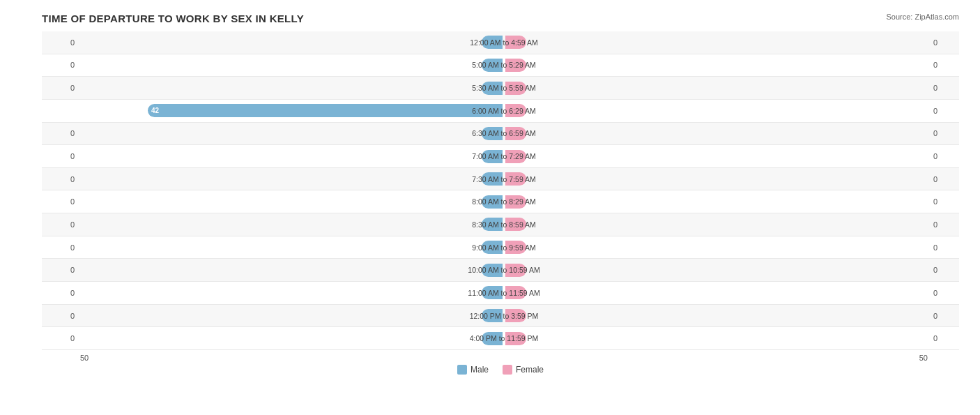 The image size is (980, 415). Describe the element at coordinates (530, 370) in the screenshot. I see `female-legend-label: Female` at that location.